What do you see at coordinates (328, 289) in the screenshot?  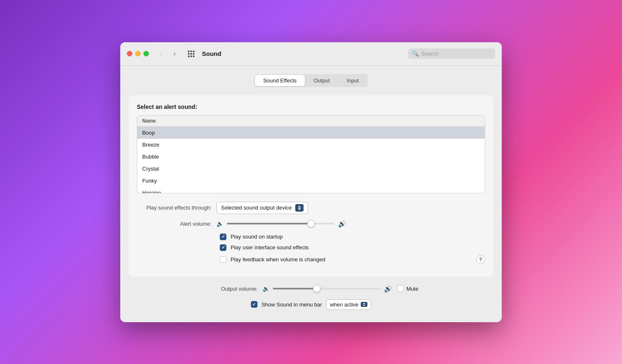 I see `output-volume-slider-row` at bounding box center [328, 289].